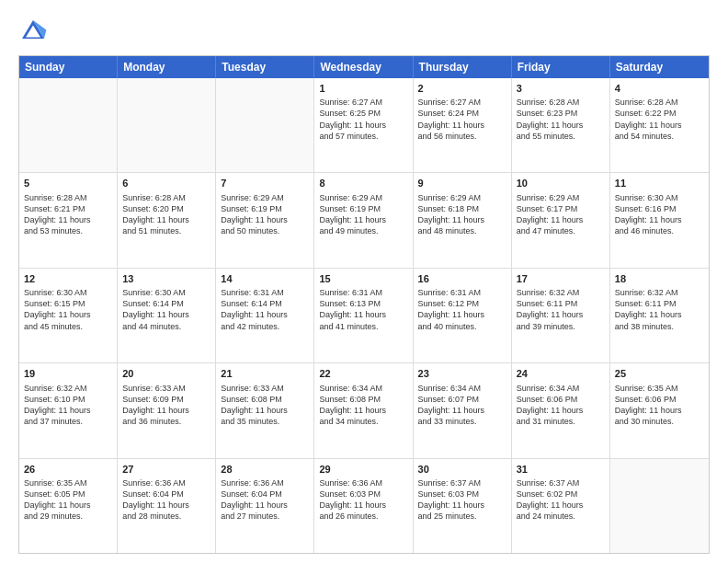 This screenshot has height=563, width=728. I want to click on day-number: 8, so click(363, 183).